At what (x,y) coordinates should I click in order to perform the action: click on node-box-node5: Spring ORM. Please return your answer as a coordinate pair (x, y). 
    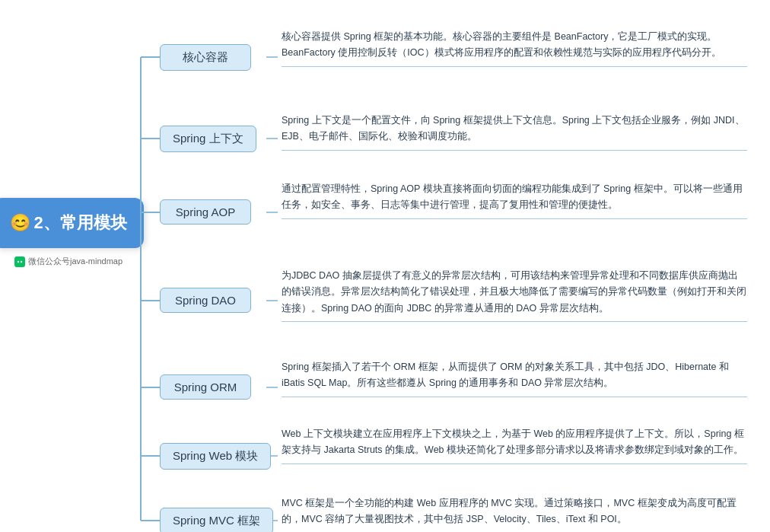
    Looking at the image, I should click on (205, 387).